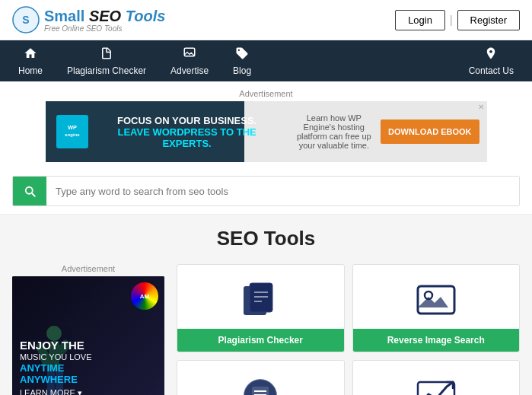 The image size is (532, 395). What do you see at coordinates (107, 55) in the screenshot?
I see `file-icon` at bounding box center [107, 55].